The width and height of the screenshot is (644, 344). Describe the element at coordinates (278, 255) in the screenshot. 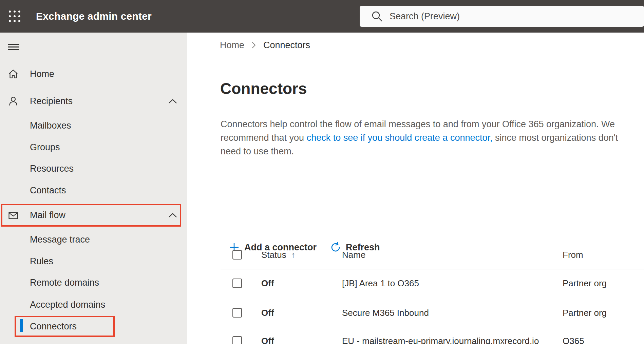

I see `column-header-status: Status ↑` at that location.